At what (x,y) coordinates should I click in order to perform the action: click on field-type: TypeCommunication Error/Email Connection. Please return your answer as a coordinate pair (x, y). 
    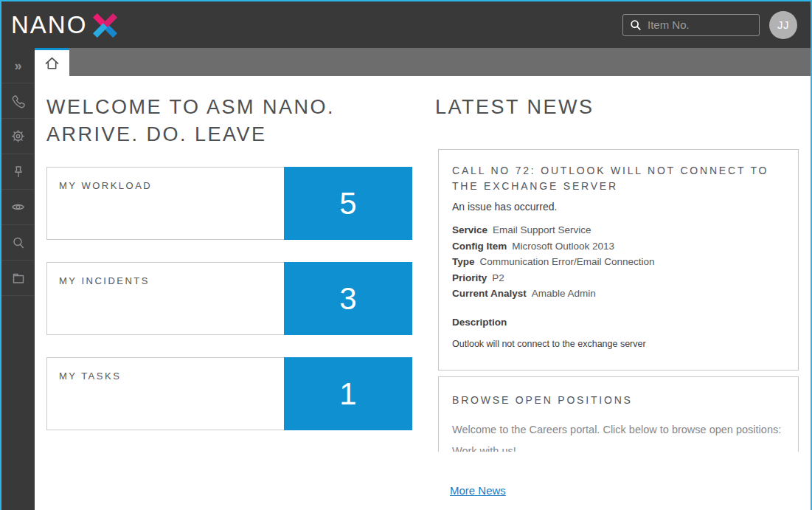
    Looking at the image, I should click on (618, 262).